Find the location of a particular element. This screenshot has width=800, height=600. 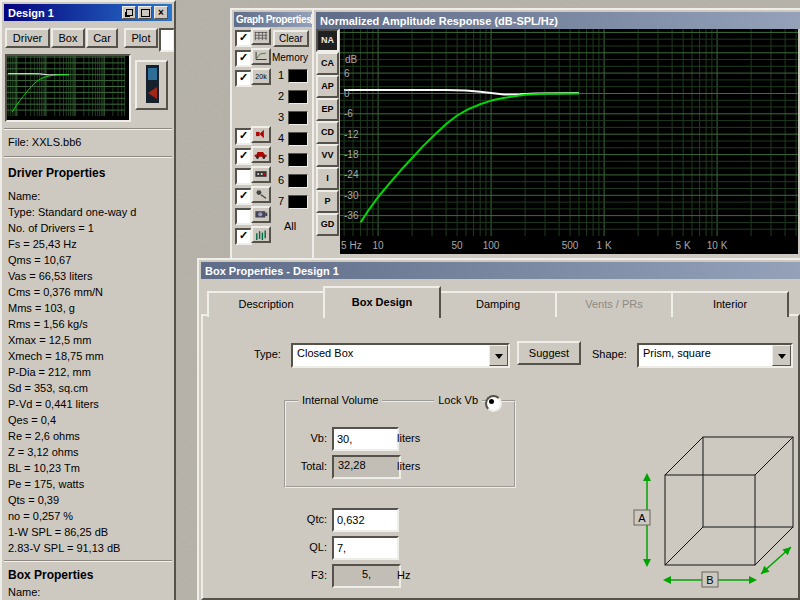

box-tab-button: Box is located at coordinates (68, 38).